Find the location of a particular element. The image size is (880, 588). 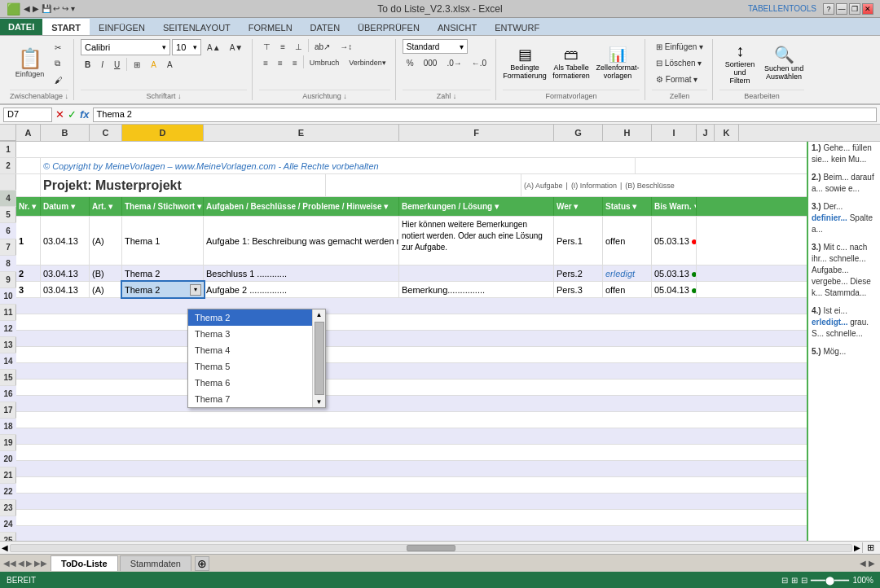

view-layout-btn: ⊞ is located at coordinates (794, 580).